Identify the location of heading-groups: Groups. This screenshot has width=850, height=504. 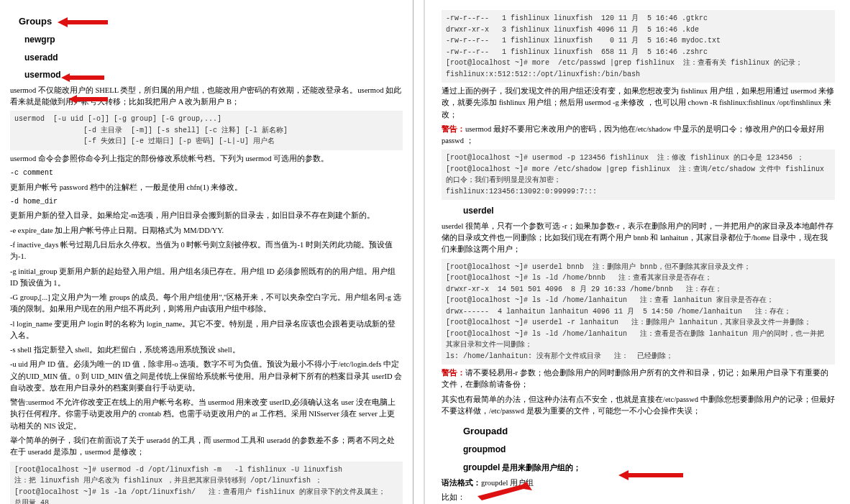
(211, 22).